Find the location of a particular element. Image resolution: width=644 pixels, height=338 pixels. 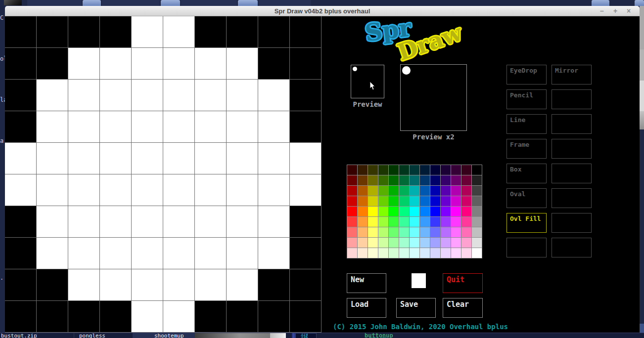

tool-button-line: Line is located at coordinates (526, 124).